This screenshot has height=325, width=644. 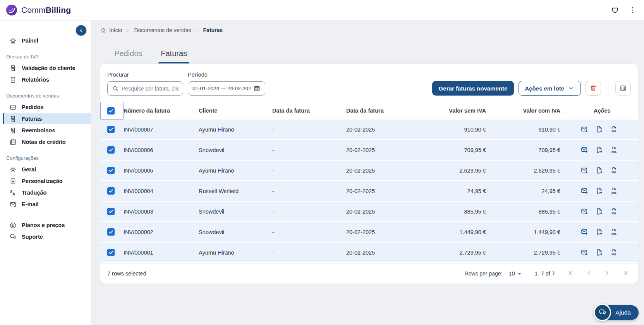 I want to click on column-header-a-es-6: Ações, so click(x=599, y=111).